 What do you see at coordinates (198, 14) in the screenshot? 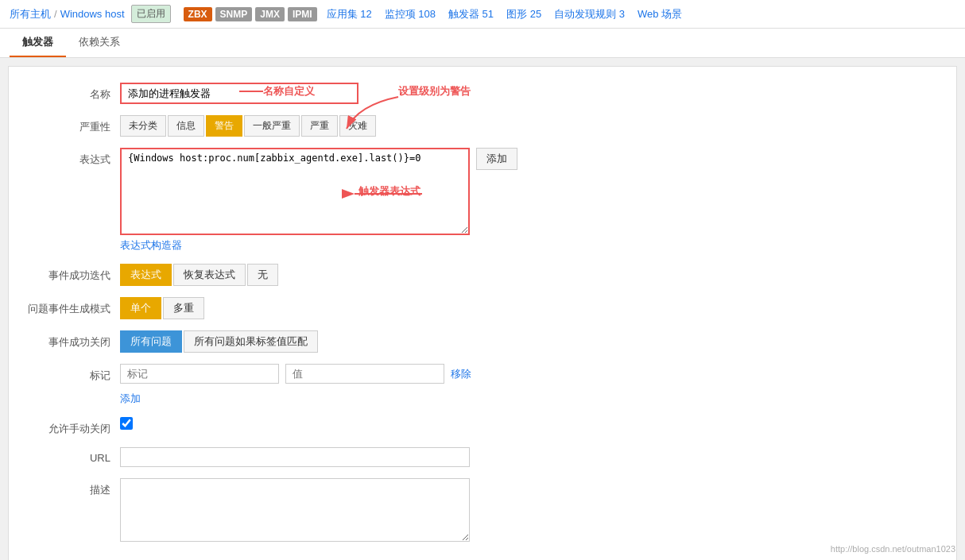
I see `badge-zbx: ZBX` at bounding box center [198, 14].